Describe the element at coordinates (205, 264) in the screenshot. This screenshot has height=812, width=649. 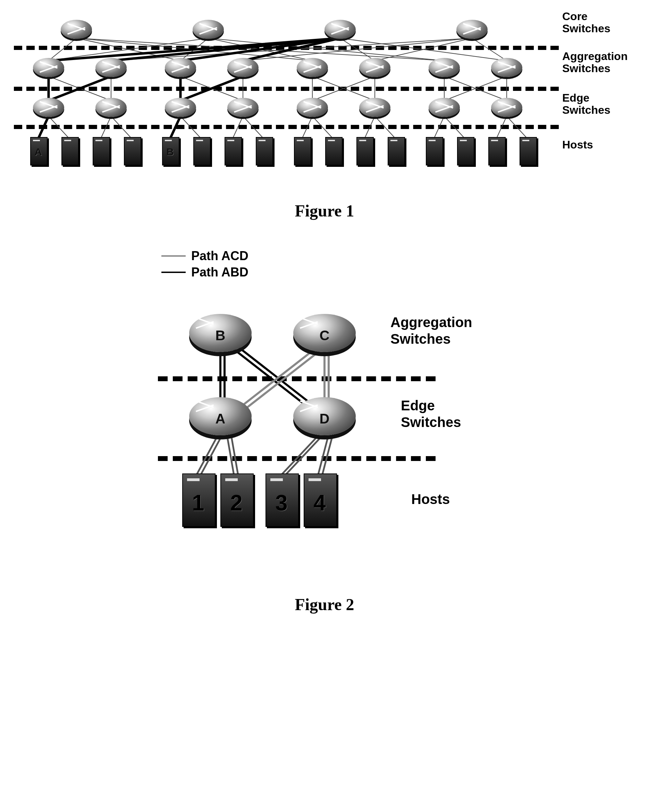
I see `figure-2-legend: Path ACD Path ABD` at that location.